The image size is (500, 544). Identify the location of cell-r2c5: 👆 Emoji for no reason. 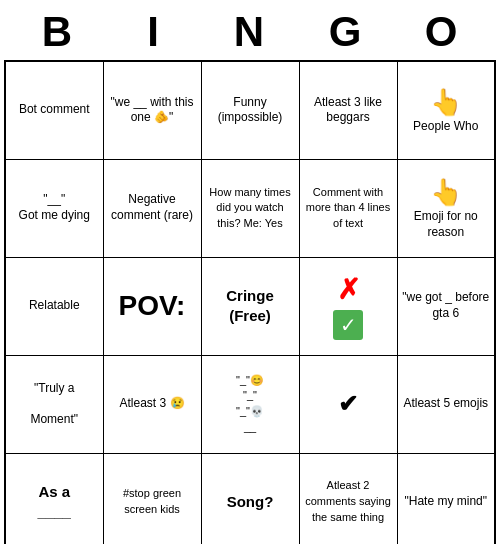
(446, 208).